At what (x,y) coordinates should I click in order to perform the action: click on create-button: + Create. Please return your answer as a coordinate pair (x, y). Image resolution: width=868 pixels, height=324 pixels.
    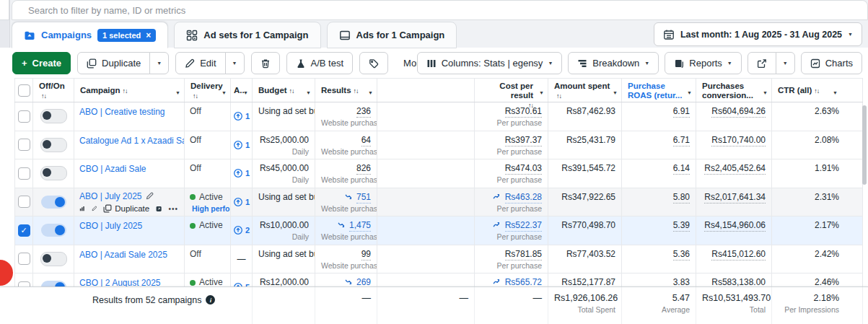
    Looking at the image, I should click on (42, 64).